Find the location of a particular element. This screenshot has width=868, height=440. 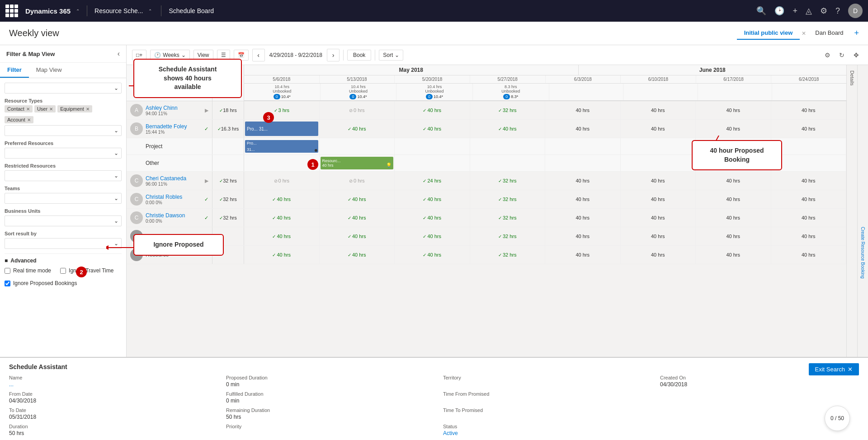

resource-name-ashley: Ashley Chinn is located at coordinates (174, 108).